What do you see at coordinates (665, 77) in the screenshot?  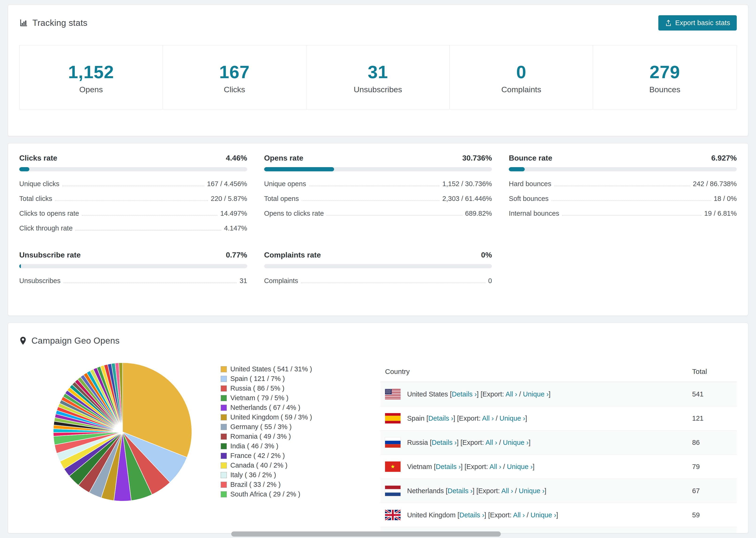 I see `stat-cell-bounces: 279Bounces` at bounding box center [665, 77].